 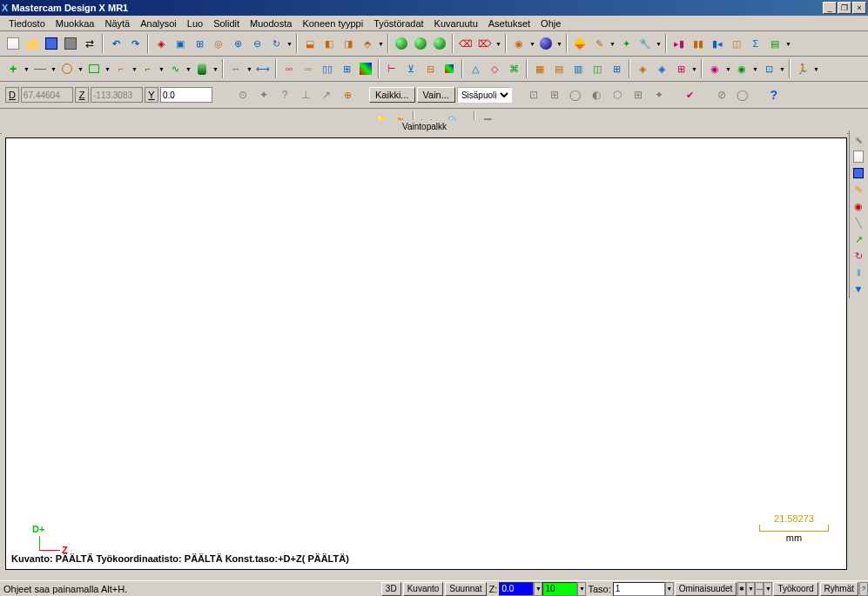 What do you see at coordinates (582, 589) in the screenshot?
I see `status-color-dropdown: ▼` at bounding box center [582, 589].